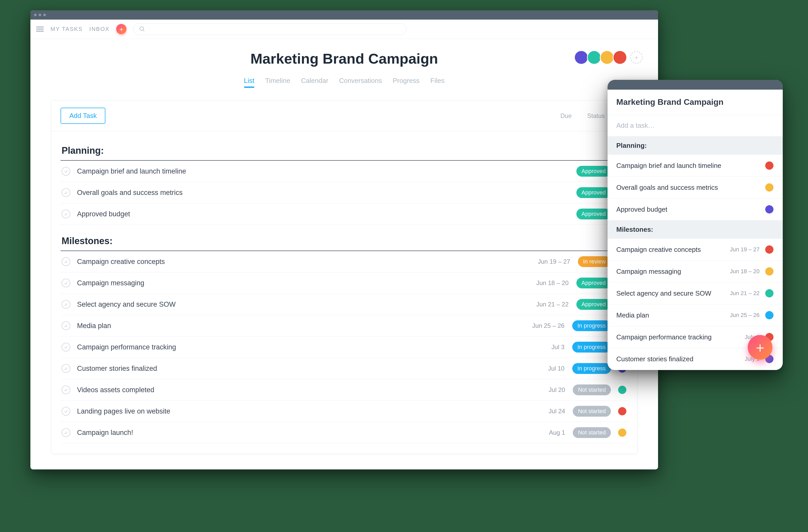 Image resolution: width=808 pixels, height=532 pixels. Describe the element at coordinates (344, 148) in the screenshot. I see `section-title: Planning:` at that location.